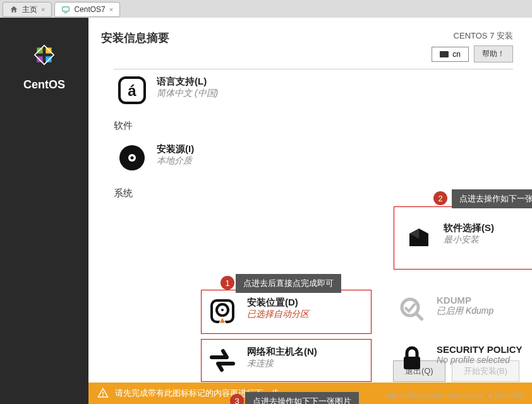 The width and height of the screenshot is (532, 404). What do you see at coordinates (176, 161) in the screenshot?
I see `item-subtitle: 本地介质` at bounding box center [176, 161].